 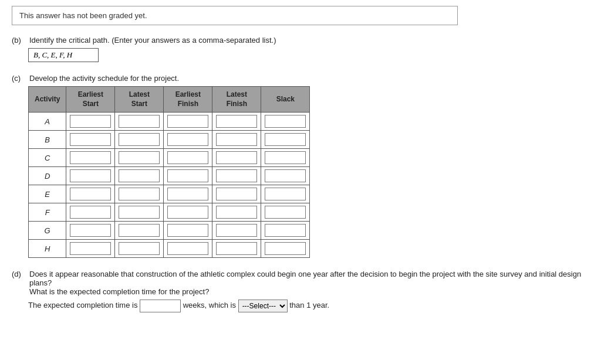 I want to click on activity-cell: G, so click(x=48, y=231).